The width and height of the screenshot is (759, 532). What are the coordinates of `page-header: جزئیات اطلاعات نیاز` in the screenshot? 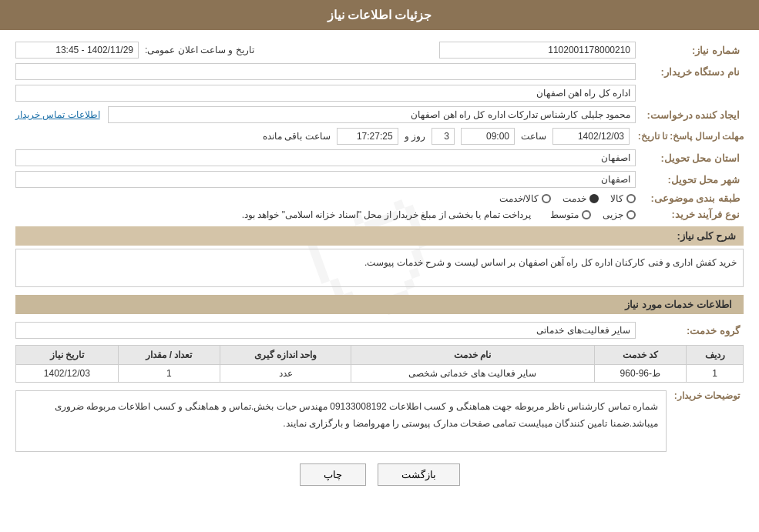 It's located at (379, 15).